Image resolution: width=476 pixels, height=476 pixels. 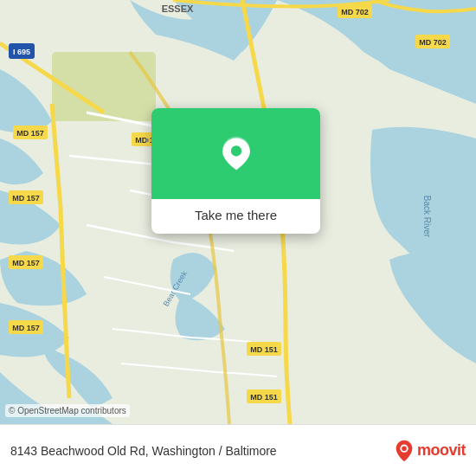 I want to click on location-pin-icon, so click(x=236, y=154).